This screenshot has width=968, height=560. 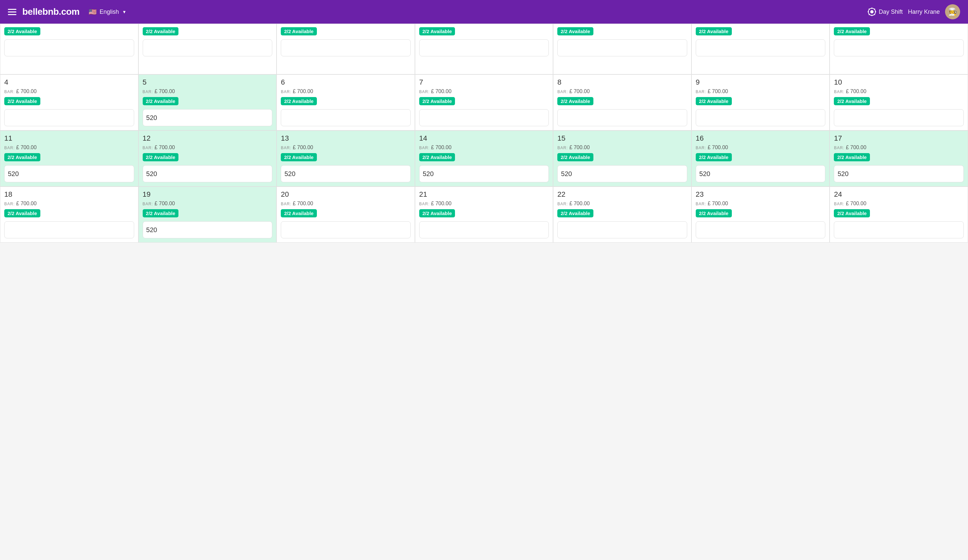 What do you see at coordinates (207, 138) in the screenshot?
I see `day-number: 12` at bounding box center [207, 138].